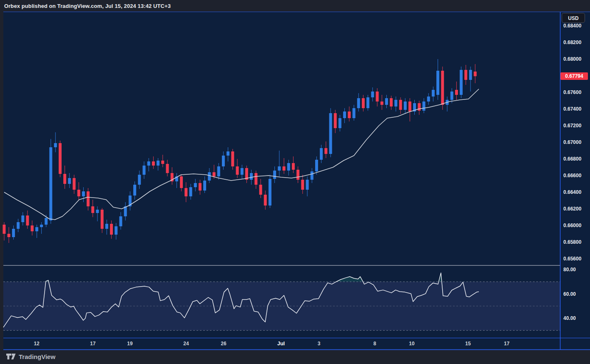 Image resolution: width=590 pixels, height=364 pixels. Describe the element at coordinates (576, 192) in the screenshot. I see `price-axis-label: 0.66400` at that location.